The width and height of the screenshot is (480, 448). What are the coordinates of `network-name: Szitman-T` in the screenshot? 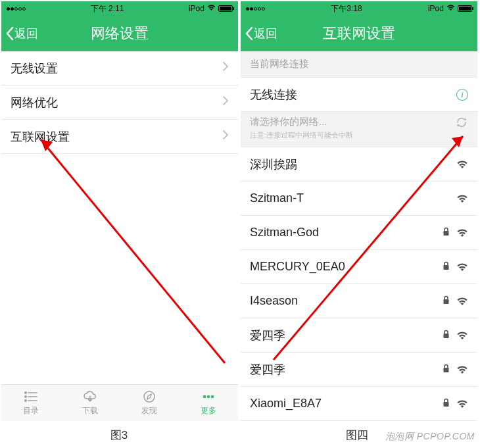 It's located at (277, 199).